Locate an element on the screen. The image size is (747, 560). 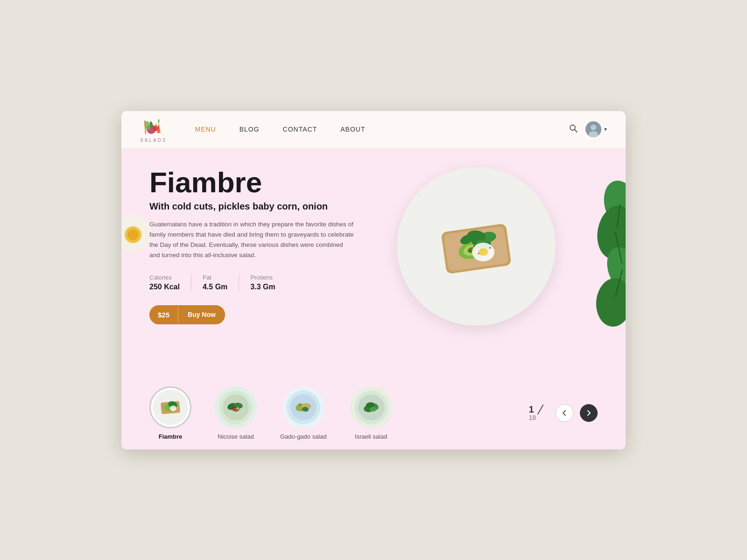
thumb-image-gado is located at coordinates (303, 407).